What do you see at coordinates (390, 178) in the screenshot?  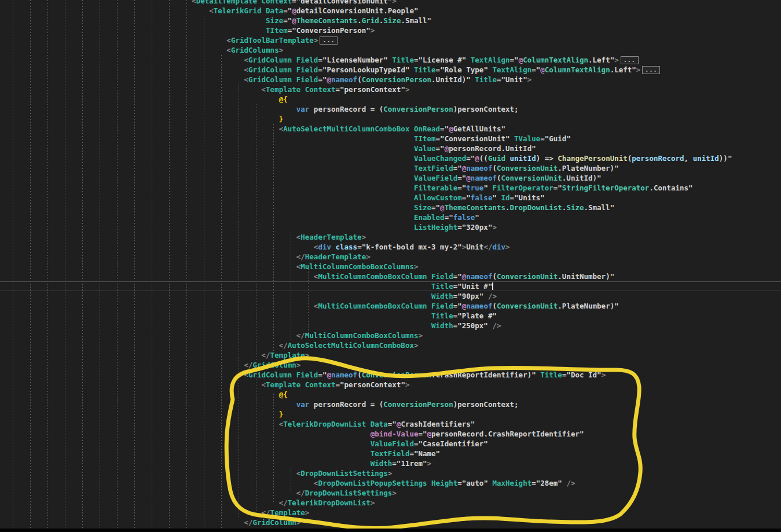 I see `code-line: ValueField="@nameof(ConversionUnit.UnitI…` at bounding box center [390, 178].